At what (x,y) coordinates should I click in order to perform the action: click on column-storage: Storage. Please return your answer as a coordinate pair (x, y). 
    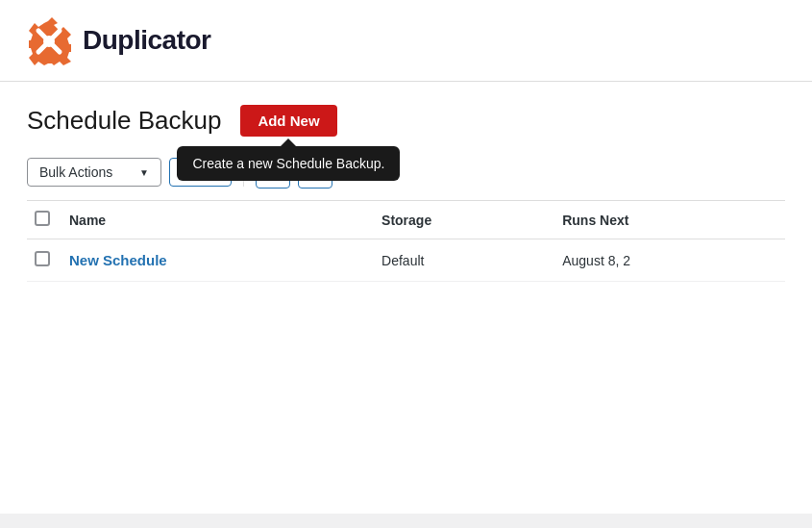
    Looking at the image, I should click on (464, 220).